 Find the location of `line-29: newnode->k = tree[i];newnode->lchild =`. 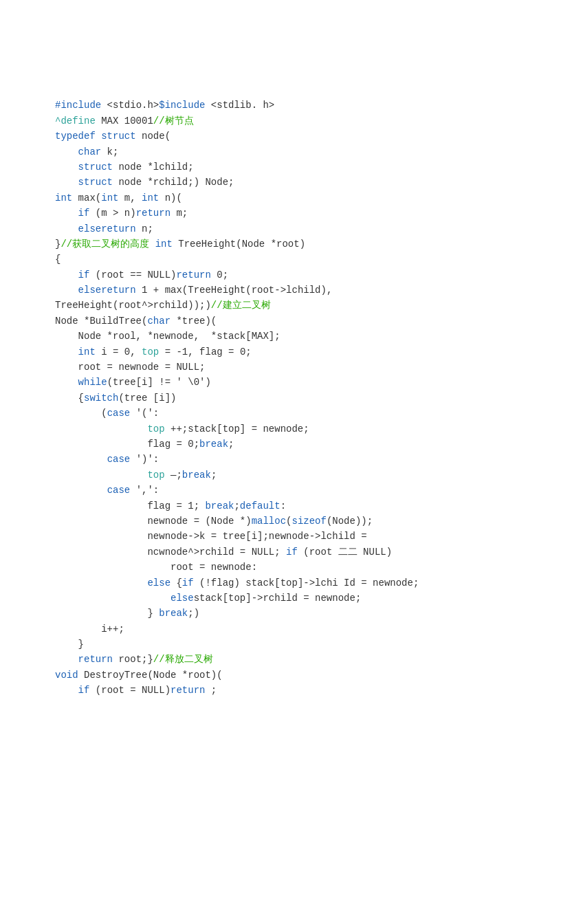

line-29: newnode->k = tree[i];newnode->lchild = is located at coordinates (211, 536).